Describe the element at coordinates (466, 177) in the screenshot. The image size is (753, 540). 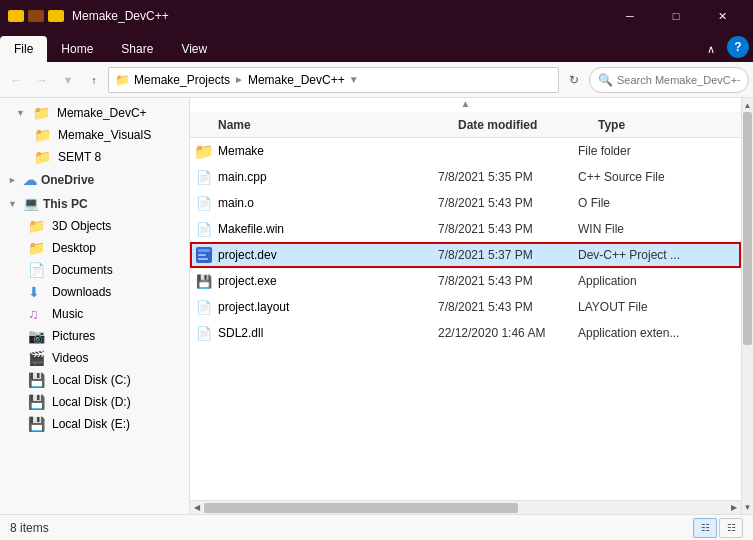
I see `file-row: 📄 main.cpp 7/8/2021 5:35 PM C++ Source F…` at that location.